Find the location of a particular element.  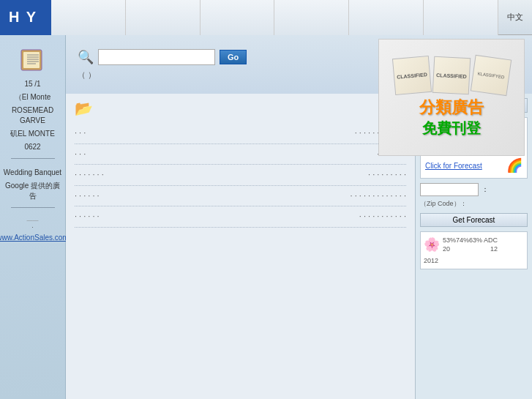

stats-row-2: 20 12 is located at coordinates (470, 249).